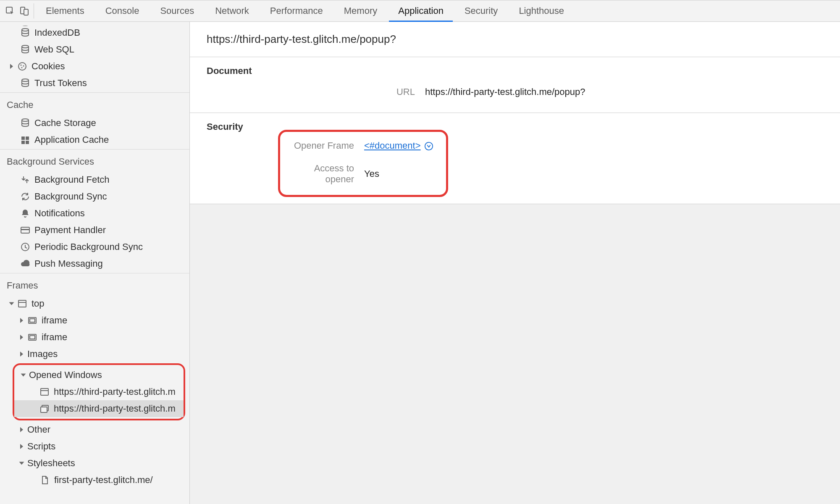  What do you see at coordinates (71, 140) in the screenshot?
I see `sidebar-label: Application Cache` at bounding box center [71, 140].